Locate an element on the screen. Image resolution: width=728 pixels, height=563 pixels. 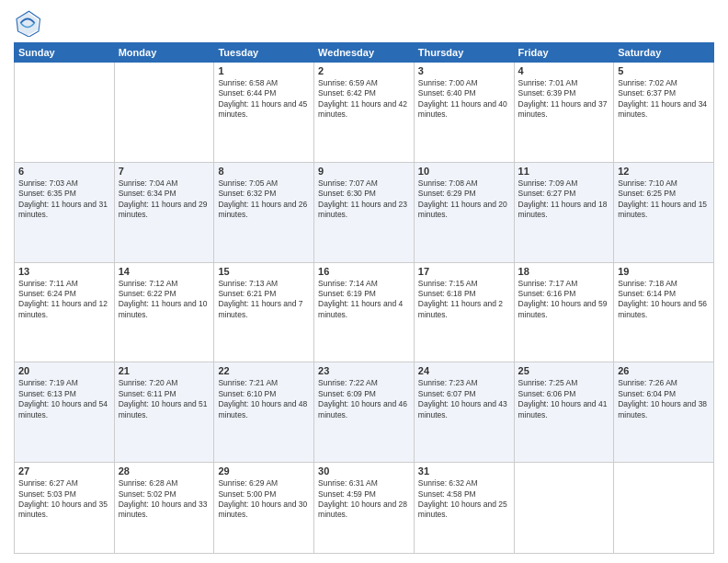
cell-info: Sunrise: 7:03 AM Sunset: 6:35 PM Dayligh… is located at coordinates (64, 200).